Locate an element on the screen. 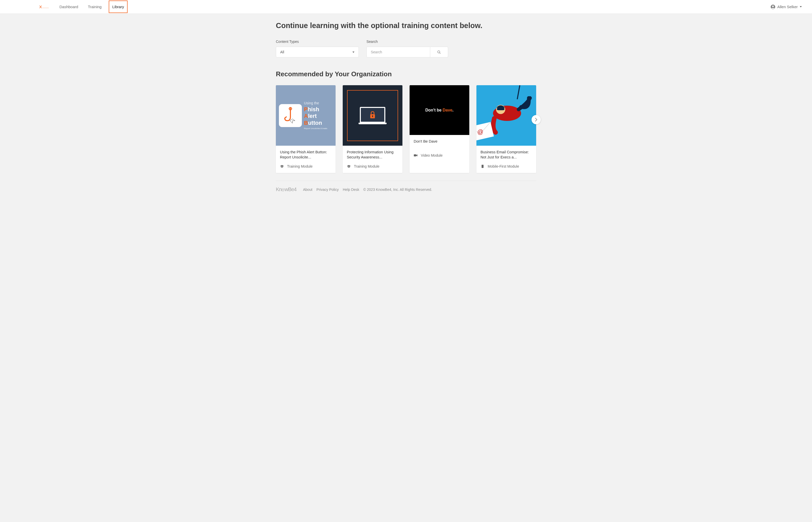  card-title: Protecting Information Using Security Aw… is located at coordinates (373, 155).